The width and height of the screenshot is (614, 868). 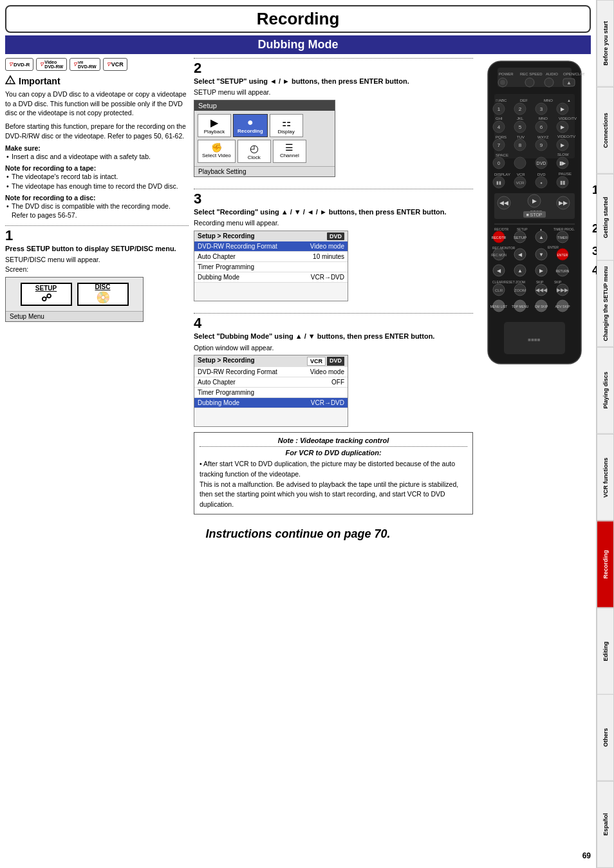 What do you see at coordinates (85, 64) in the screenshot?
I see `format-dvdrw-vr: ▽ VRDVD-RW` at bounding box center [85, 64].